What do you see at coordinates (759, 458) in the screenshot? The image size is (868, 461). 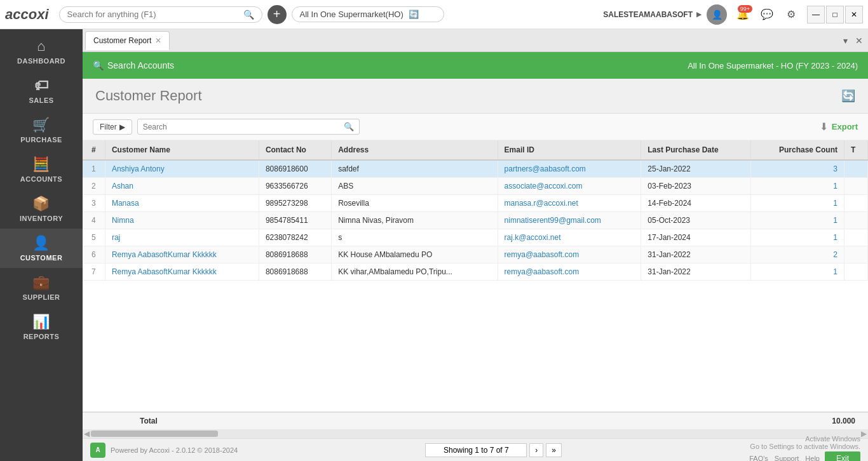 I see `faq-link: FAQ's` at bounding box center [759, 458].